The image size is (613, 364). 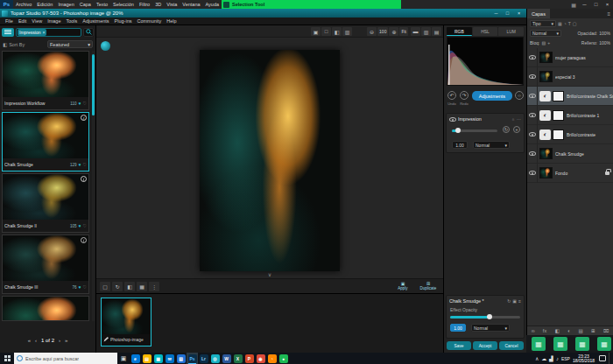 I want to click on remove-tag-icon: ×, so click(x=44, y=32).